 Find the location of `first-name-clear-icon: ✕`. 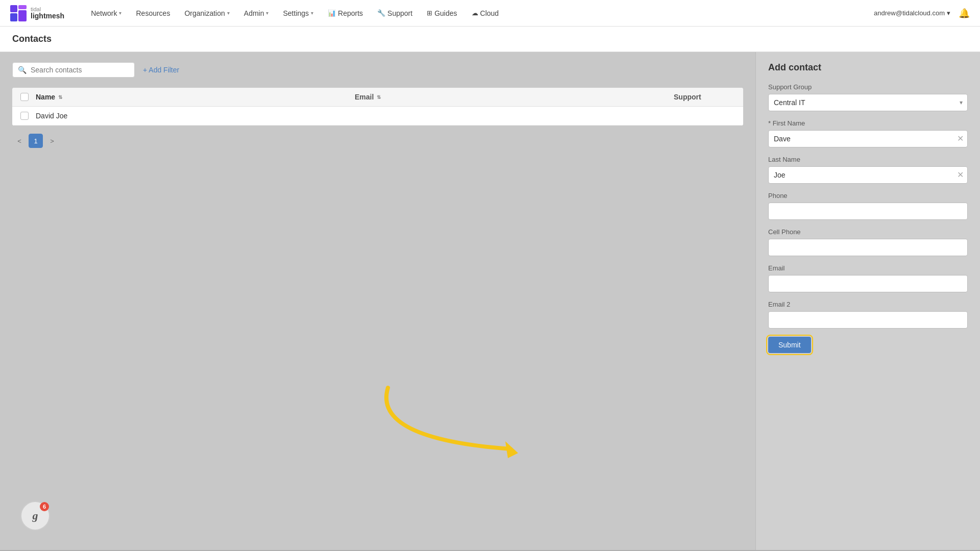

first-name-clear-icon: ✕ is located at coordinates (961, 139).